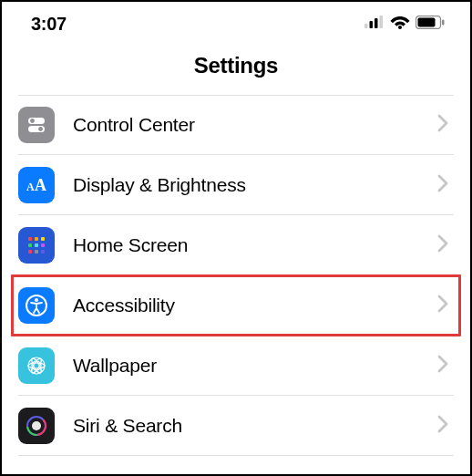 Image resolution: width=472 pixels, height=476 pixels. Describe the element at coordinates (36, 125) in the screenshot. I see `control-center-icon` at that location.